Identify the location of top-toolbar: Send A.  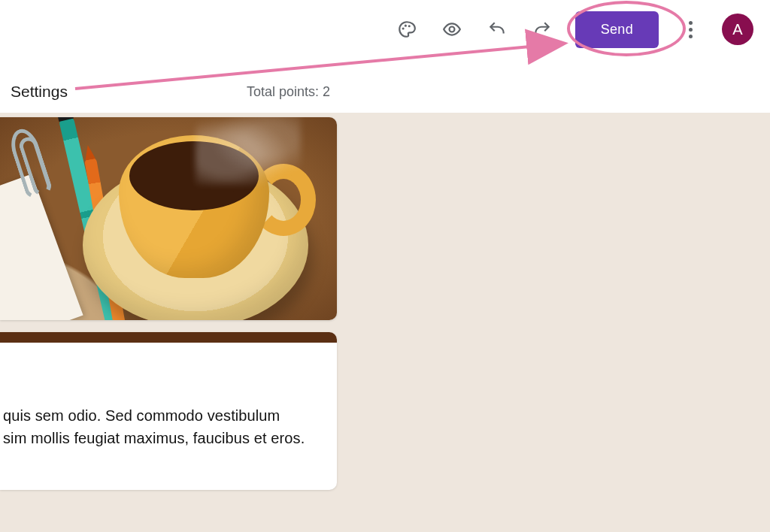
(385, 29).